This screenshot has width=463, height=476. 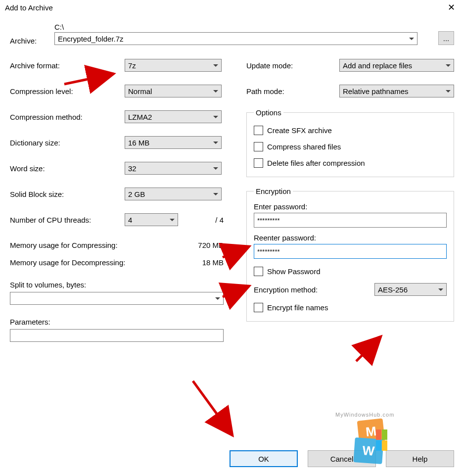 I want to click on pathmode-label: Path mode:, so click(x=293, y=91).